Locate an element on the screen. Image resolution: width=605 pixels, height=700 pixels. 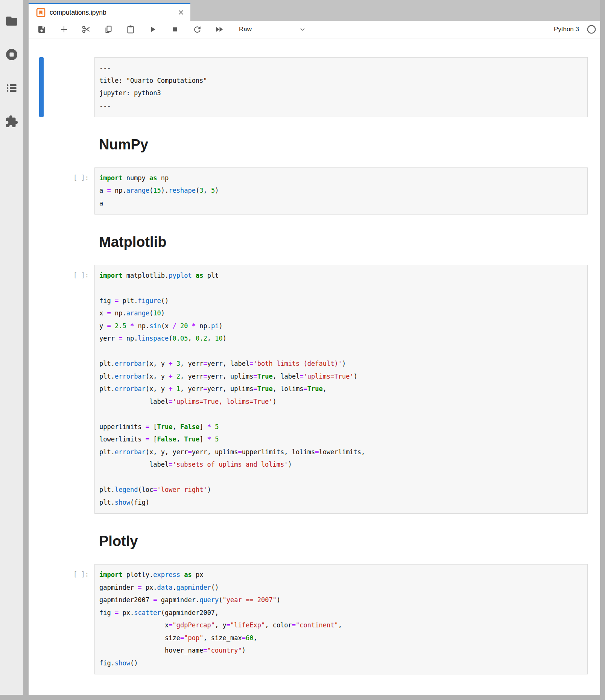
code-line: title: "Quarto Computations" is located at coordinates (341, 81).